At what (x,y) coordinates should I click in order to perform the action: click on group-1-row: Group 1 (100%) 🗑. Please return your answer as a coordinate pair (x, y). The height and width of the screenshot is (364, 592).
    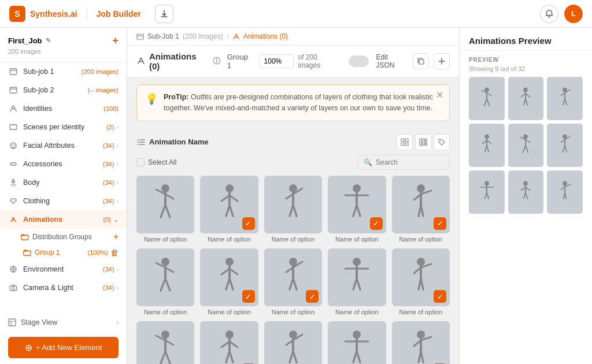
    Looking at the image, I should click on (64, 252).